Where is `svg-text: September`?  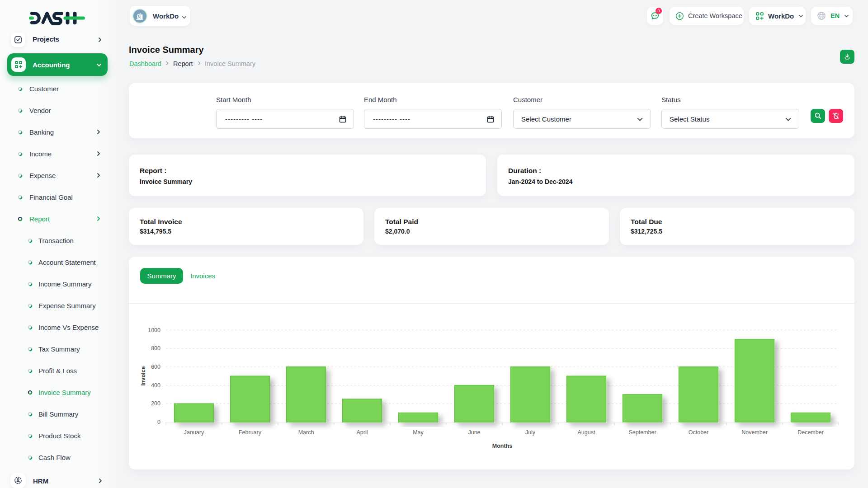
svg-text: September is located at coordinates (642, 432).